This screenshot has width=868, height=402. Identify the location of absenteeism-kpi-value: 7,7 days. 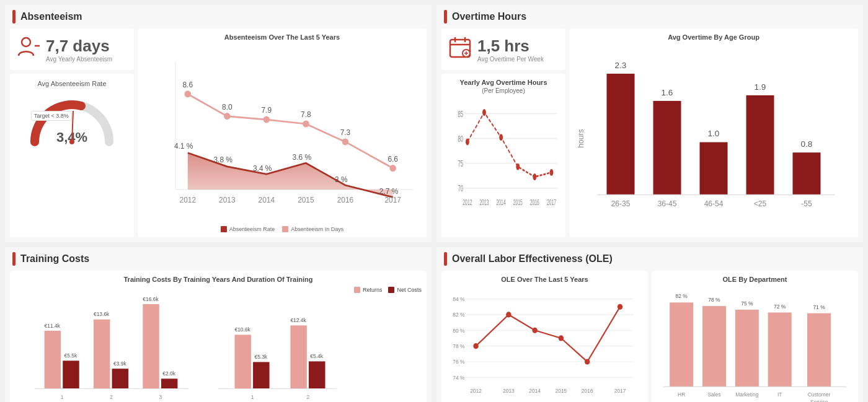
(79, 46).